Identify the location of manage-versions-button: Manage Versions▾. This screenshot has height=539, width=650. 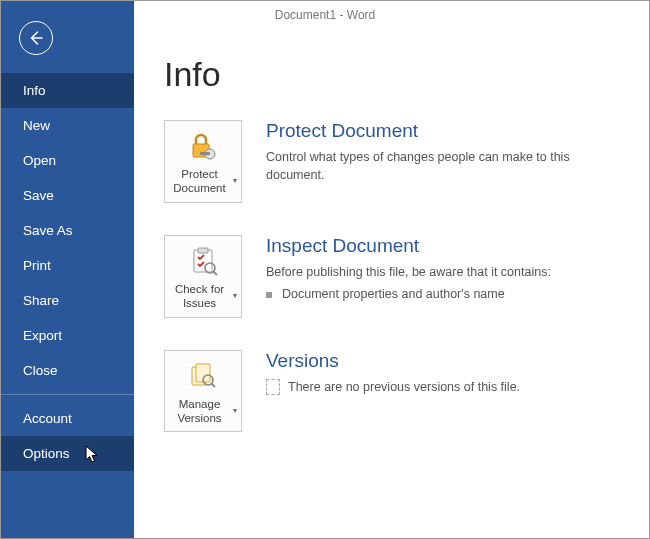
(203, 392).